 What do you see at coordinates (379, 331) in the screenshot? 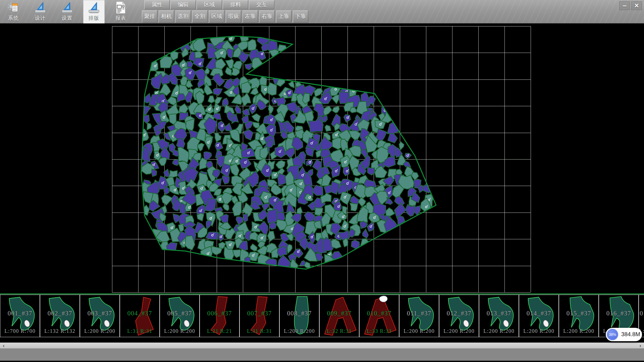
I see `part-lr-label: L:33 R:33` at bounding box center [379, 331].